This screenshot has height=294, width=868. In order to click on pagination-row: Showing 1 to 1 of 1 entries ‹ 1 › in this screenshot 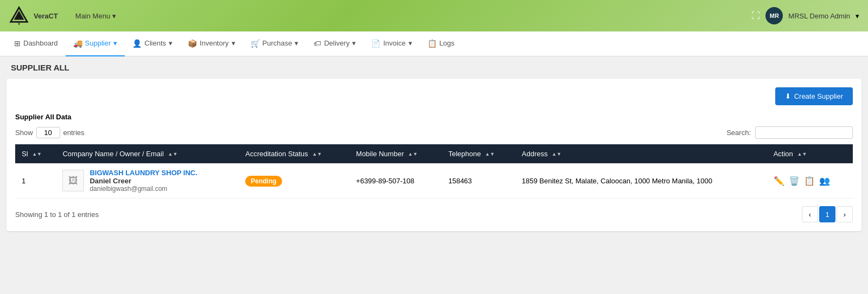, I will do `click(434, 214)`.